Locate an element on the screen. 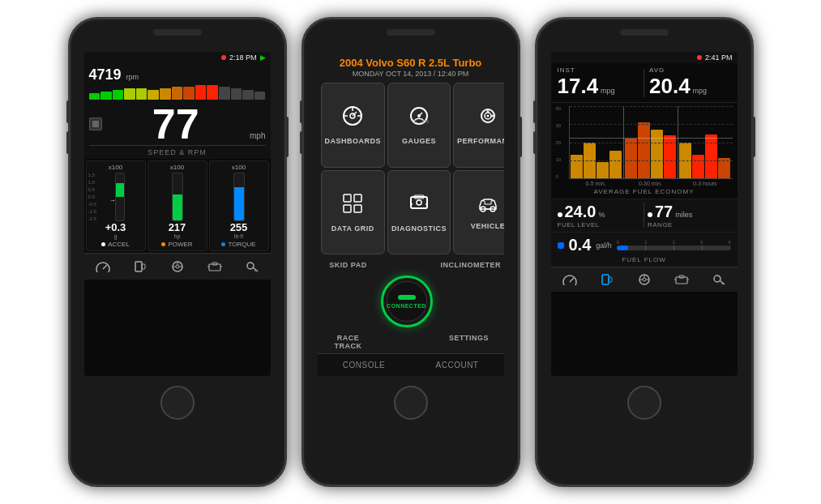  p3-volume-down-btn is located at coordinates (535, 143).